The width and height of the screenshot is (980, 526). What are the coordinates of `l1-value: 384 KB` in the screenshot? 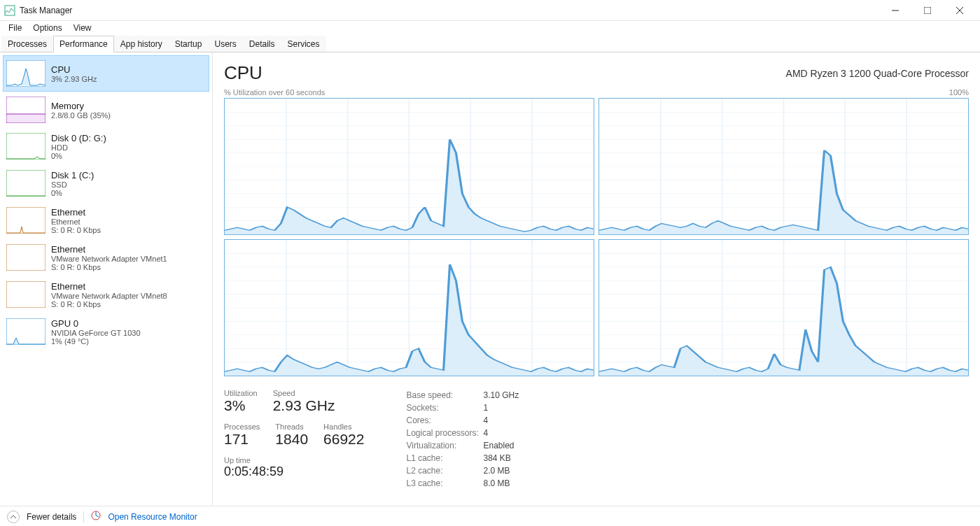 It's located at (497, 458).